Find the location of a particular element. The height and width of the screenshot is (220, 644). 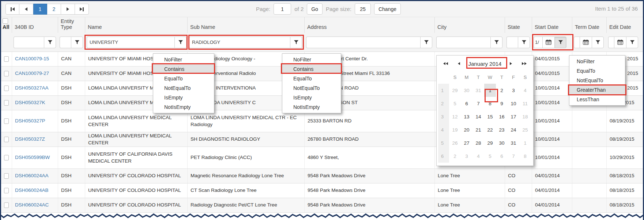

calendar-day: 5 is located at coordinates (455, 103).